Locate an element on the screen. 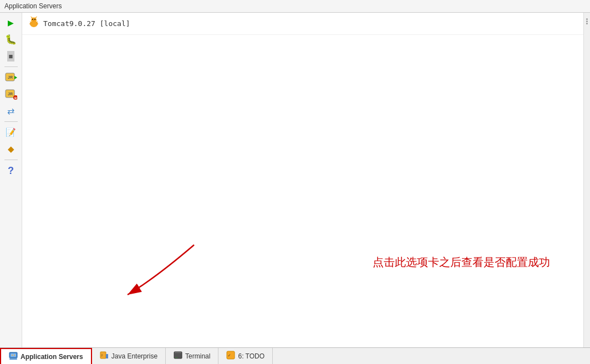 The image size is (590, 364). play-button: ▶ is located at coordinates (11, 23).